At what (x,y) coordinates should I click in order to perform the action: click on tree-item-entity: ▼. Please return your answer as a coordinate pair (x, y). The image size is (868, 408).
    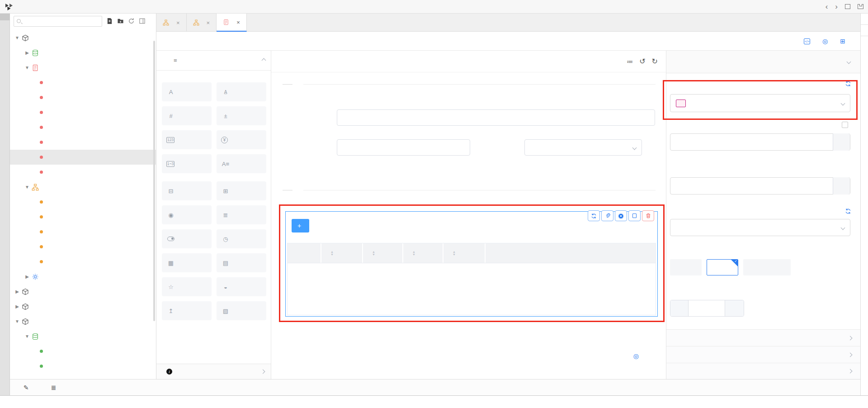
    Looking at the image, I should click on (83, 337).